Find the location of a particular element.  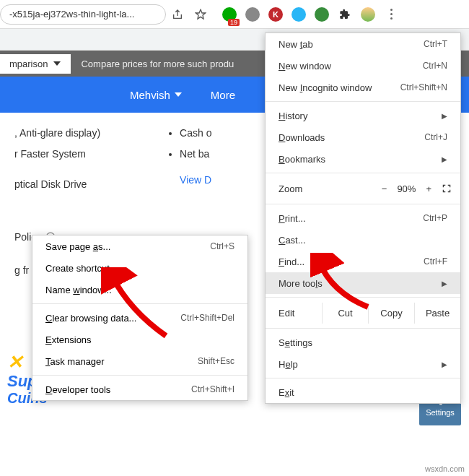

view-link: View D is located at coordinates (196, 181).